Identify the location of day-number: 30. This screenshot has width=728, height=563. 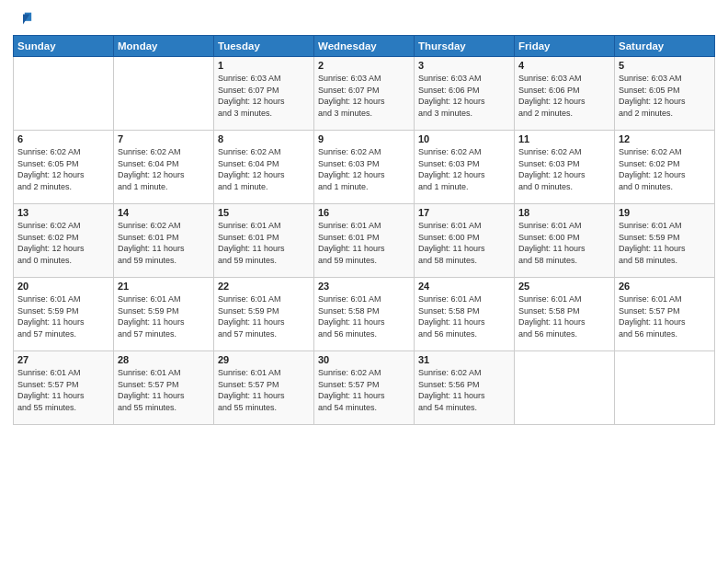
(364, 360).